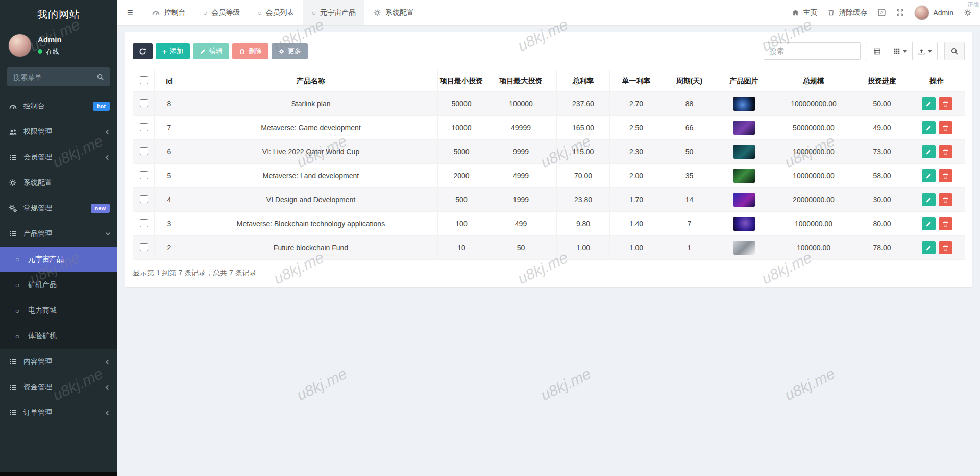  Describe the element at coordinates (59, 298) in the screenshot. I see `sidebar-submenu: ○元宇宙产品○矿机产品○电力商城○体验矿机` at that location.